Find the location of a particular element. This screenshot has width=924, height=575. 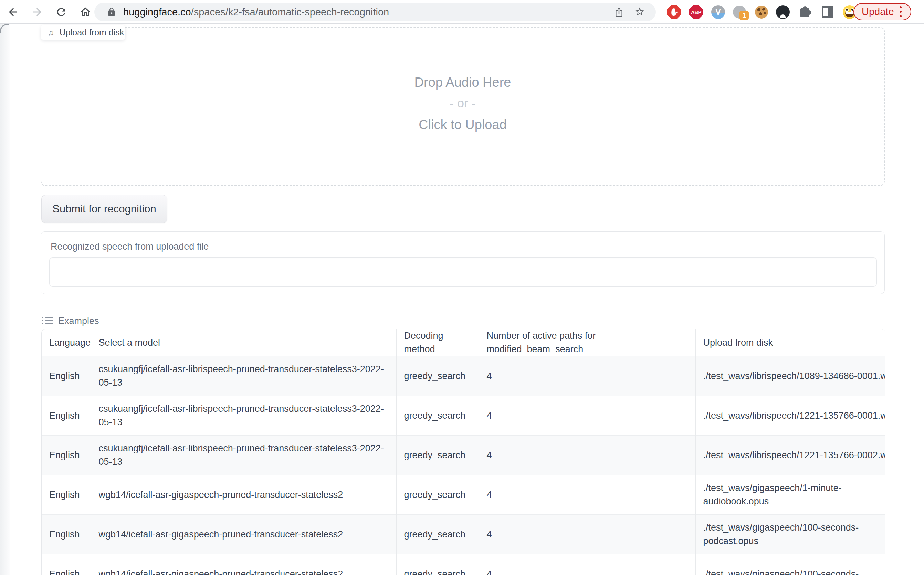

column-header: Upload from disk is located at coordinates (791, 343).